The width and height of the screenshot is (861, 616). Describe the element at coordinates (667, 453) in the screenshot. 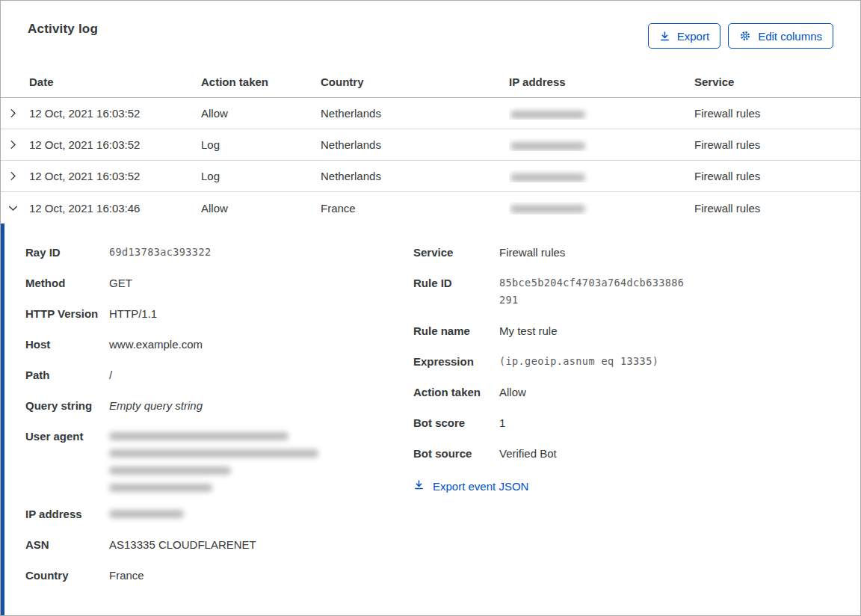

I see `detail-value: Verified Bot` at that location.